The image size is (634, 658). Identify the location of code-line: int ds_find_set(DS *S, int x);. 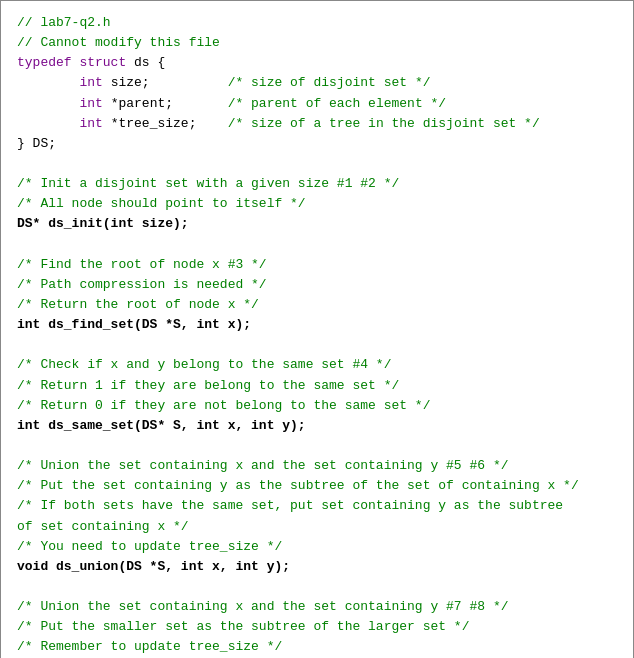
(317, 325).